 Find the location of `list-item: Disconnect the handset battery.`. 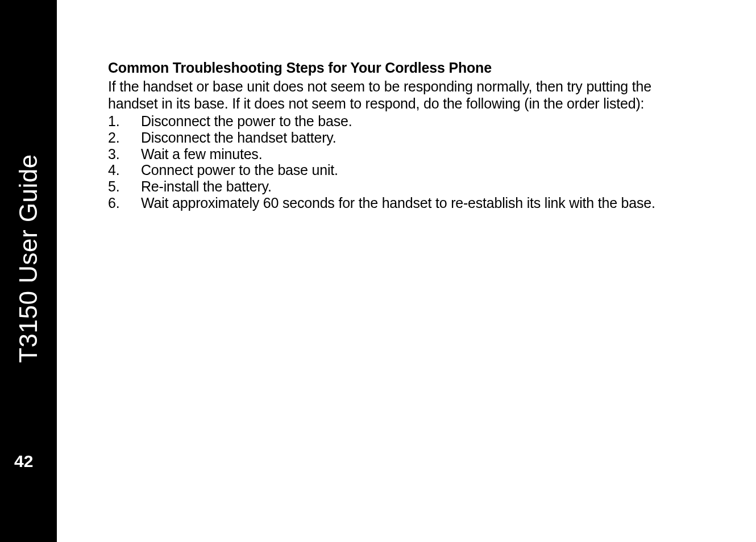

list-item: Disconnect the handset battery. is located at coordinates (404, 137).